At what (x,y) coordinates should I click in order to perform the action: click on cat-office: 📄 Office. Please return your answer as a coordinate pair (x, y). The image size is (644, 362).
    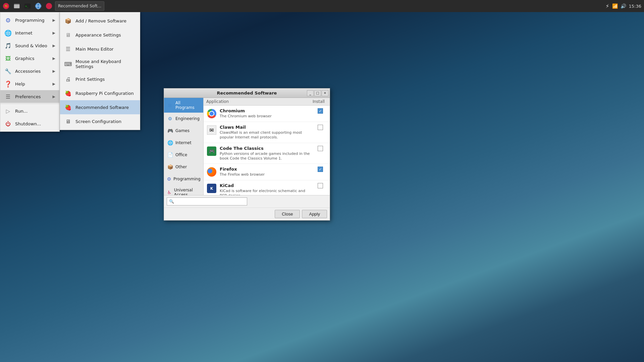
    Looking at the image, I should click on (184, 155).